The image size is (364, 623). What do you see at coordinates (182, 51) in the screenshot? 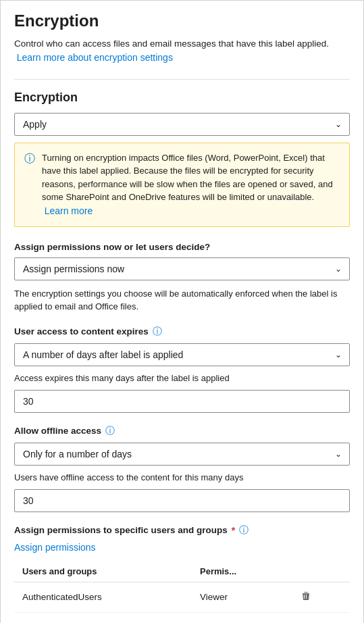
I see `page-description: Control who can access files and email m…` at bounding box center [182, 51].